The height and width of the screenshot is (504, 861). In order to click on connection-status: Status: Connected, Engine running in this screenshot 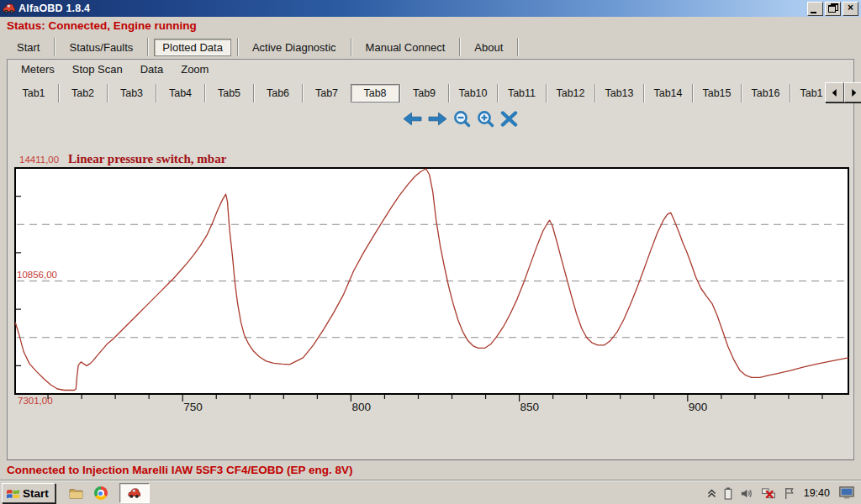, I will do `click(102, 25)`.